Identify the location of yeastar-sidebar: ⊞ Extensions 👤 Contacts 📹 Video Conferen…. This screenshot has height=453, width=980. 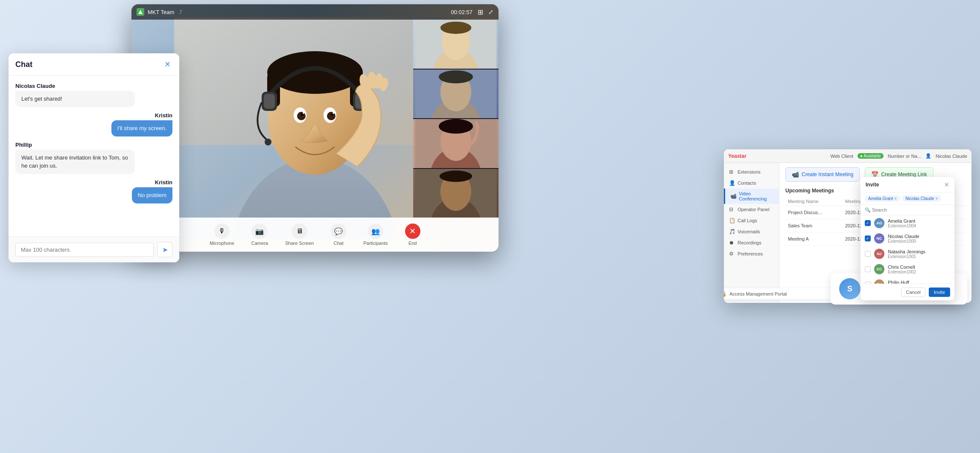
(752, 233).